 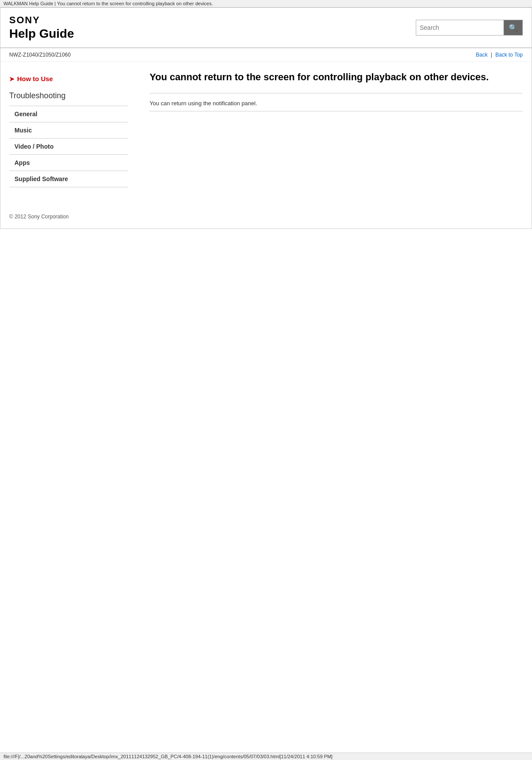 What do you see at coordinates (460, 28) in the screenshot?
I see `search-input` at bounding box center [460, 28].